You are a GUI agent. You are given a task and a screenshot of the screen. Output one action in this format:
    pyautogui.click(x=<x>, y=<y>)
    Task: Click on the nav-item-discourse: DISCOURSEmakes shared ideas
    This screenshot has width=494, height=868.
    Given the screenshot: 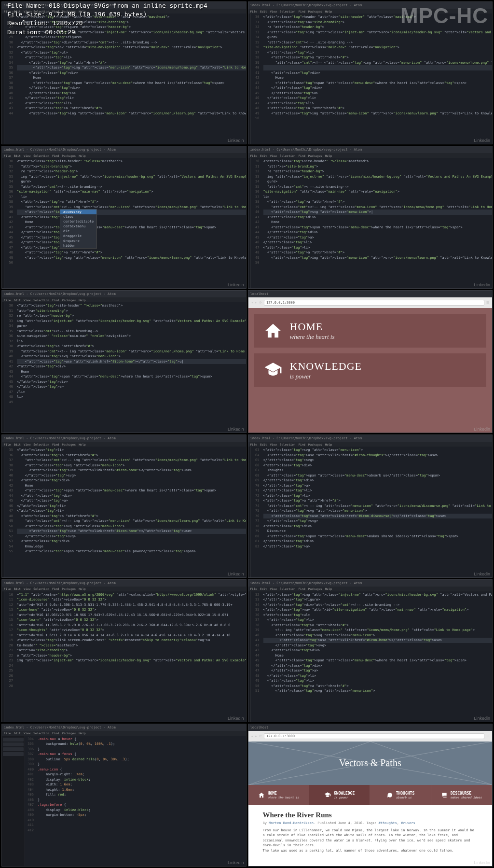 What is the action you would take?
    pyautogui.click(x=462, y=795)
    